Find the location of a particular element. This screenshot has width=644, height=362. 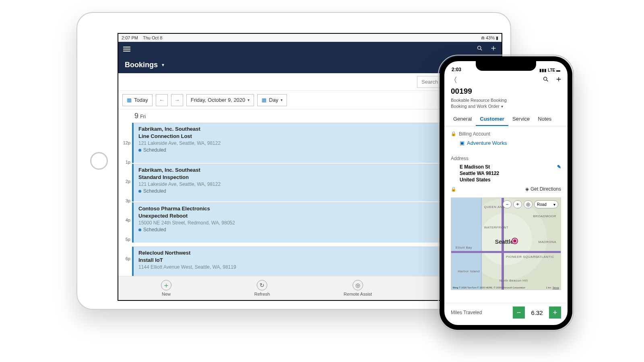

plus-icon: ＋ is located at coordinates (166, 285).